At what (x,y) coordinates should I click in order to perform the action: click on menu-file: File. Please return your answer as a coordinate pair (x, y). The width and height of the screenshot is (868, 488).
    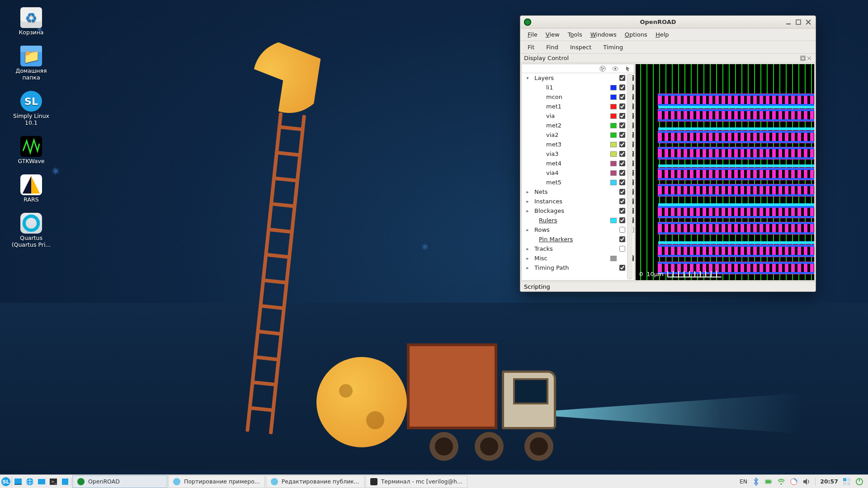
    Looking at the image, I should click on (533, 34).